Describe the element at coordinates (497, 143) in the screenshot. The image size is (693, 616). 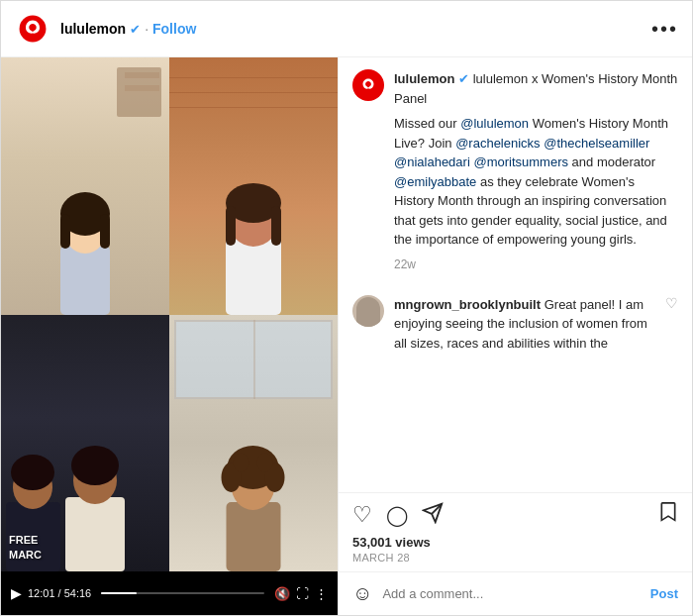
I see `mention-2: @rachelenicks` at that location.